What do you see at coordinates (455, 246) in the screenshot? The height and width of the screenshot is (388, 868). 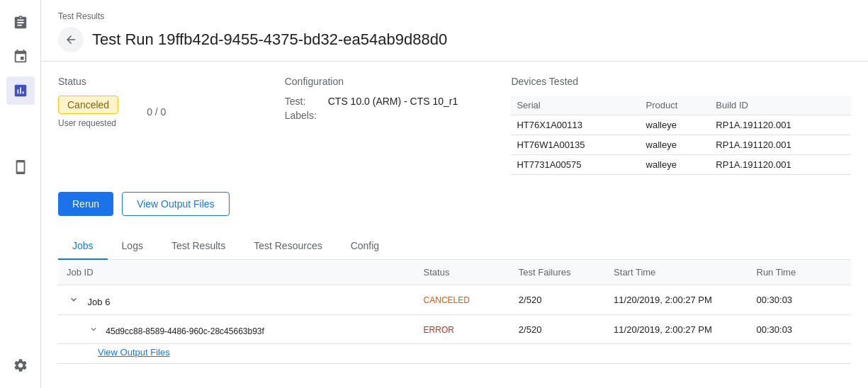 I see `tabs: JobsLogsTest ResultsTest ResourcesConfig` at bounding box center [455, 246].